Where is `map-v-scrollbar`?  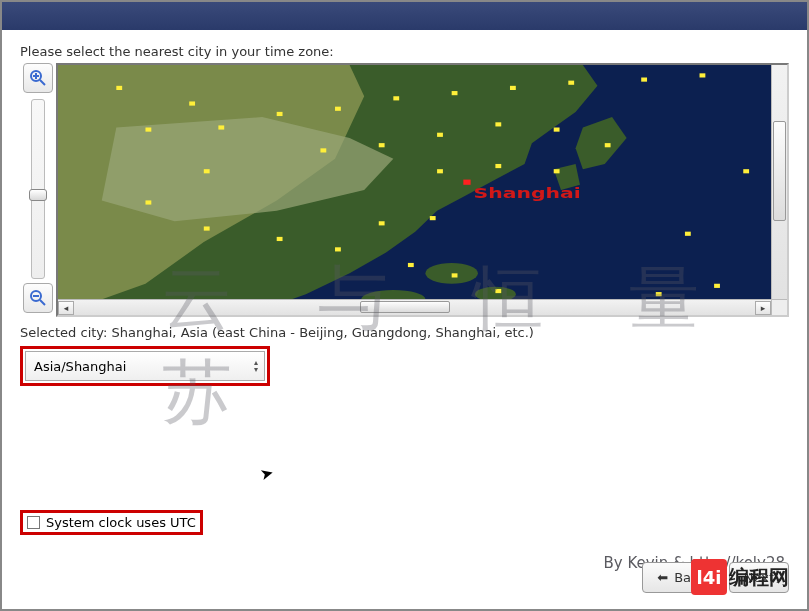 map-v-scrollbar is located at coordinates (779, 182).